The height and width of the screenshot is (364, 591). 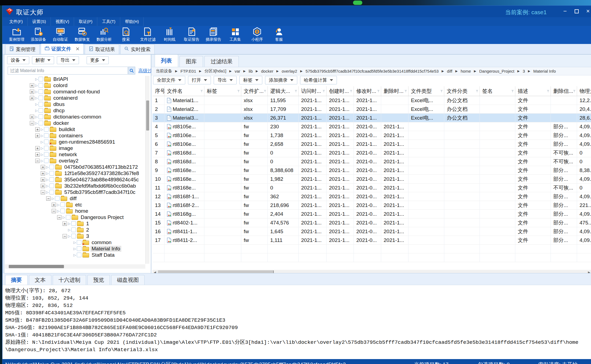 What do you see at coordinates (587, 11) in the screenshot?
I see `close-button: ×` at bounding box center [587, 11].